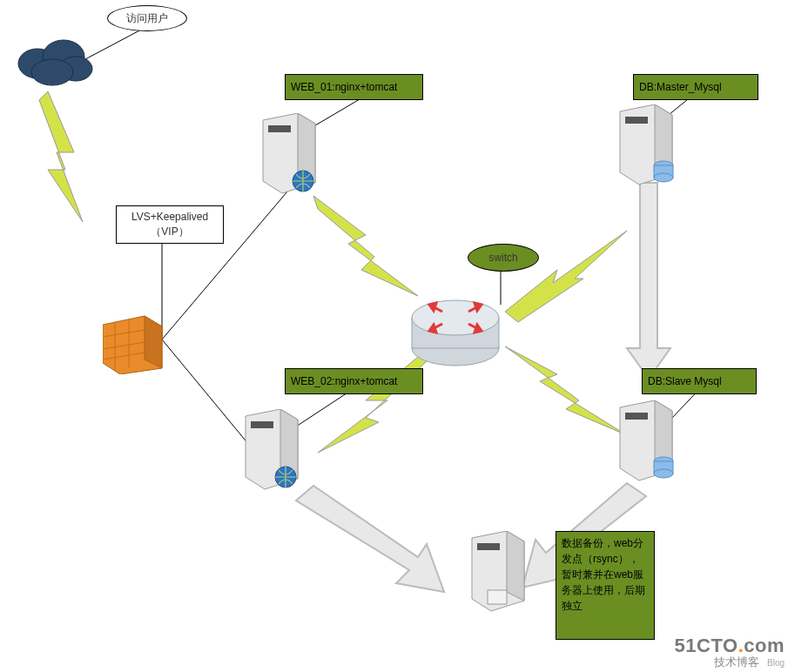 The image size is (788, 672). What do you see at coordinates (644, 146) in the screenshot?
I see `db-master-server-icon` at bounding box center [644, 146].